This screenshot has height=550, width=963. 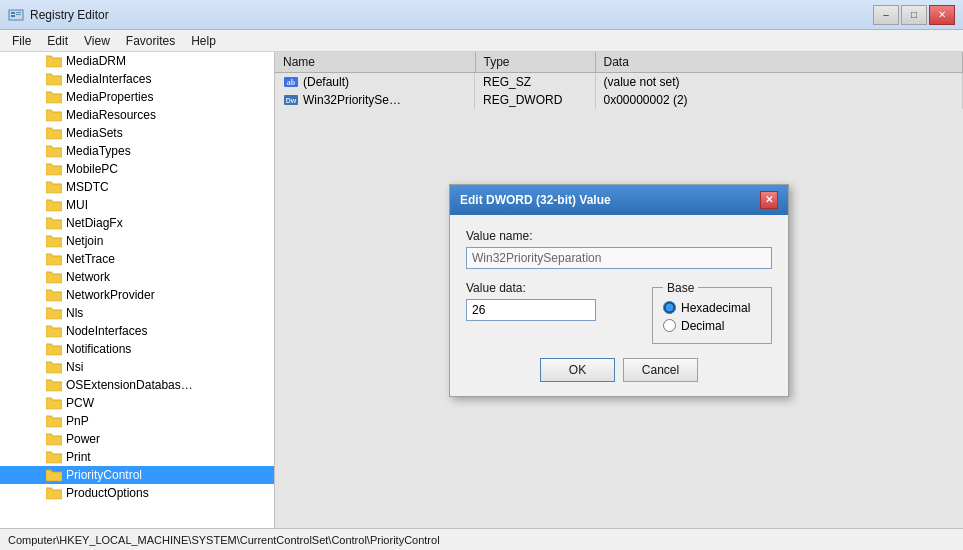 What do you see at coordinates (79, 403) in the screenshot?
I see `tree-item-label: PCW` at bounding box center [79, 403].